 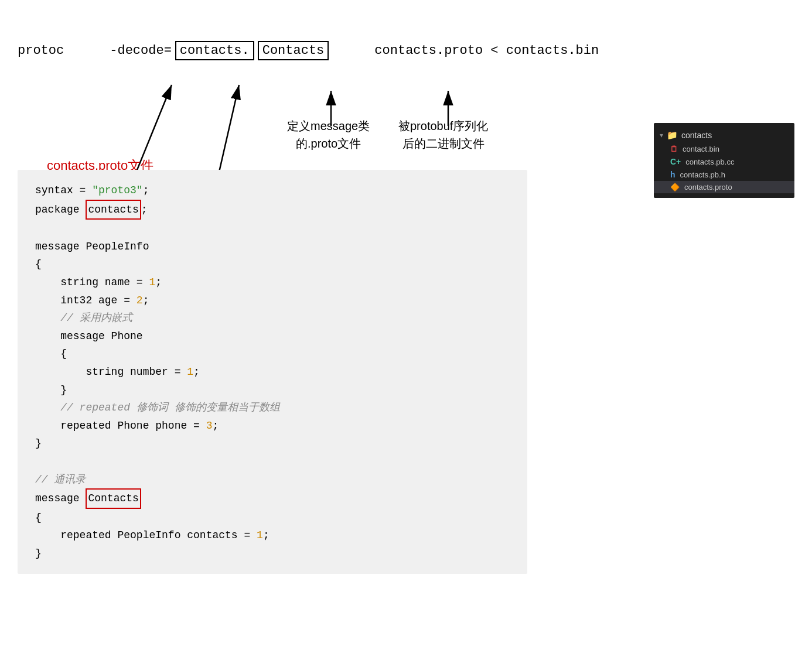 I want to click on code-field-age: int32 age = 2;, so click(x=272, y=301).